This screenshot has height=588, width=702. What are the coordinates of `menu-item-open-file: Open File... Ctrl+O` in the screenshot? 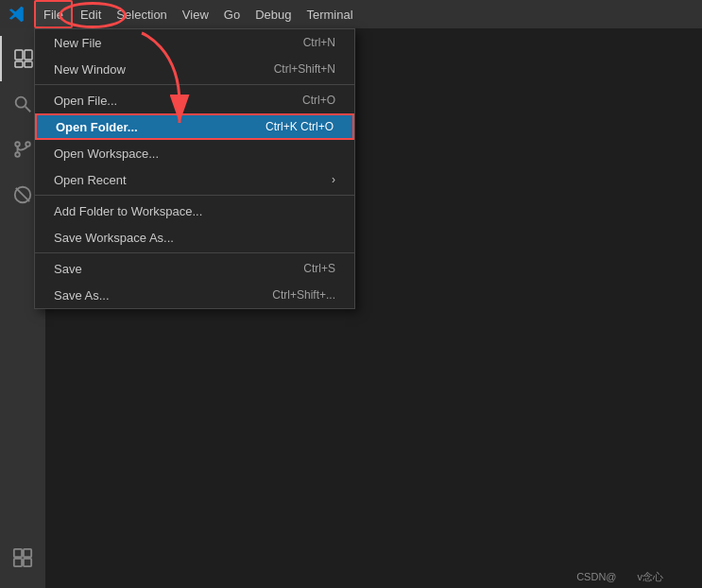 It's located at (195, 100).